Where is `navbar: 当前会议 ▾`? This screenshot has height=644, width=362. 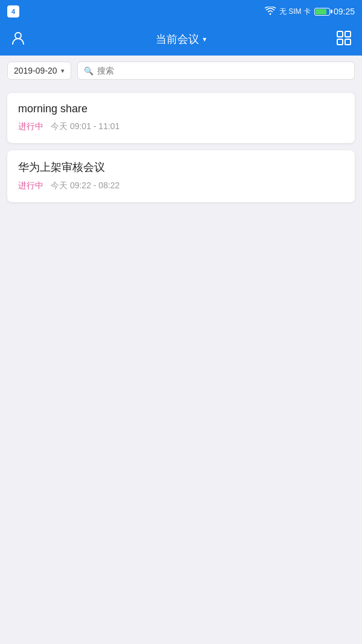 navbar: 当前会议 ▾ is located at coordinates (181, 39).